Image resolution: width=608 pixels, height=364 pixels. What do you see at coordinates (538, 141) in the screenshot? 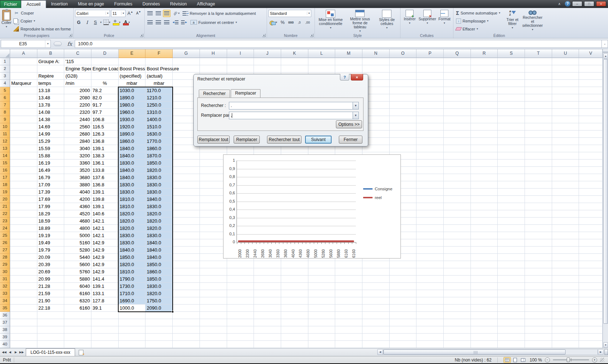
I see `cell-T12` at bounding box center [538, 141].